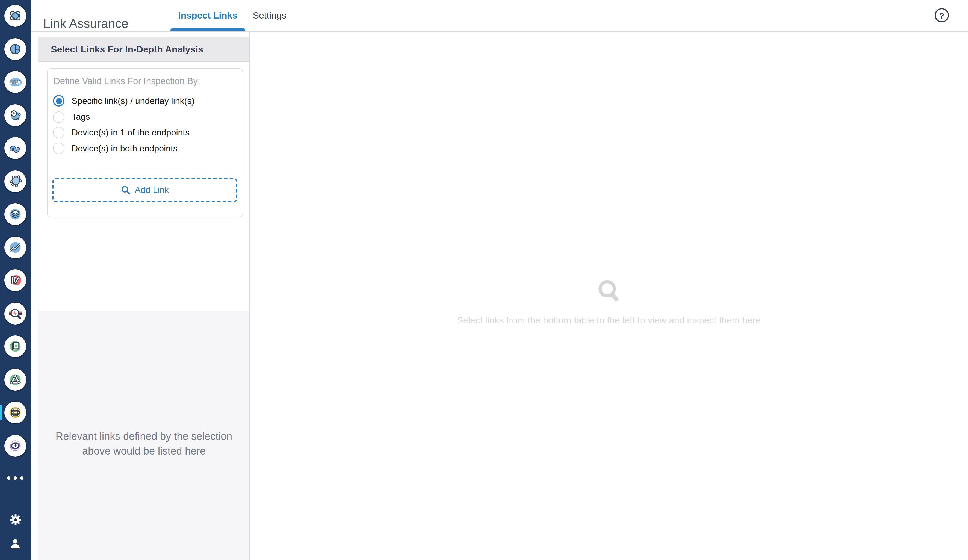 The width and height of the screenshot is (968, 560). I want to click on sidebar-app-new, so click(15, 446).